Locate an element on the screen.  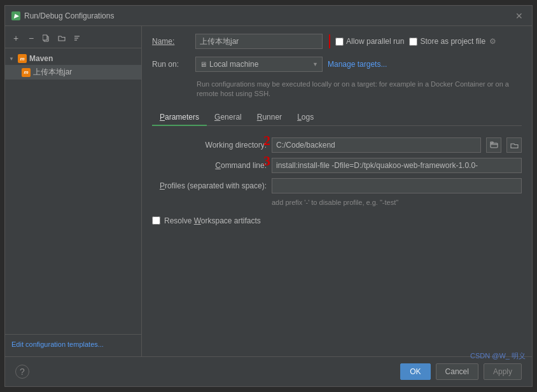
dialog-icon: ▶ is located at coordinates (16, 16).